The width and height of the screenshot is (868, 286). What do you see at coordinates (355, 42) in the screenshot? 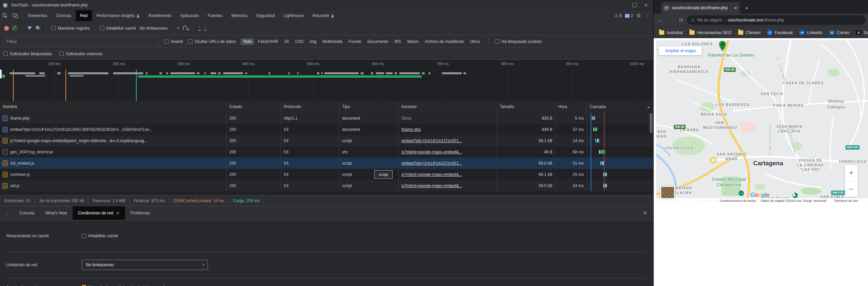
I see `filter-chip-fuente: Fuente` at bounding box center [355, 42].